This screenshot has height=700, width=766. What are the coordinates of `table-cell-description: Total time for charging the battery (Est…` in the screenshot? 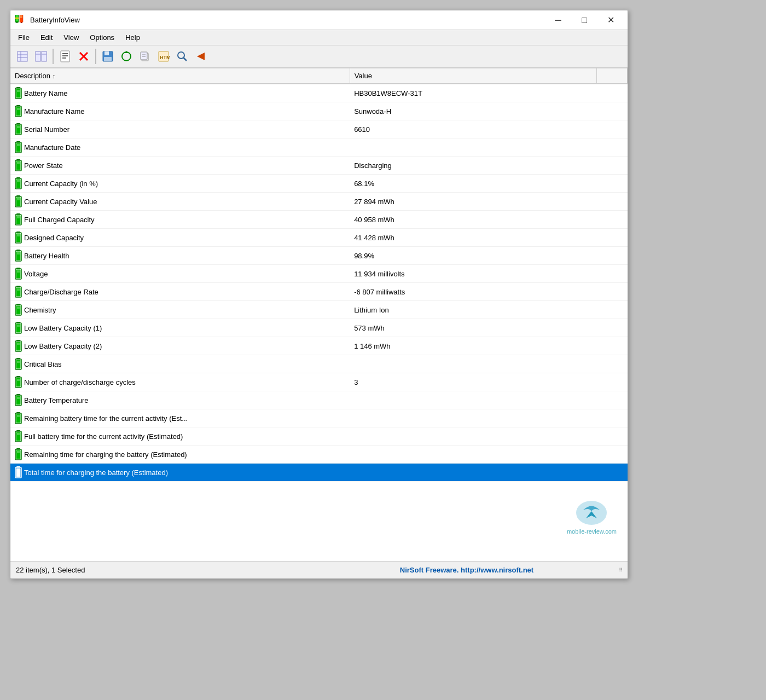 It's located at (180, 473).